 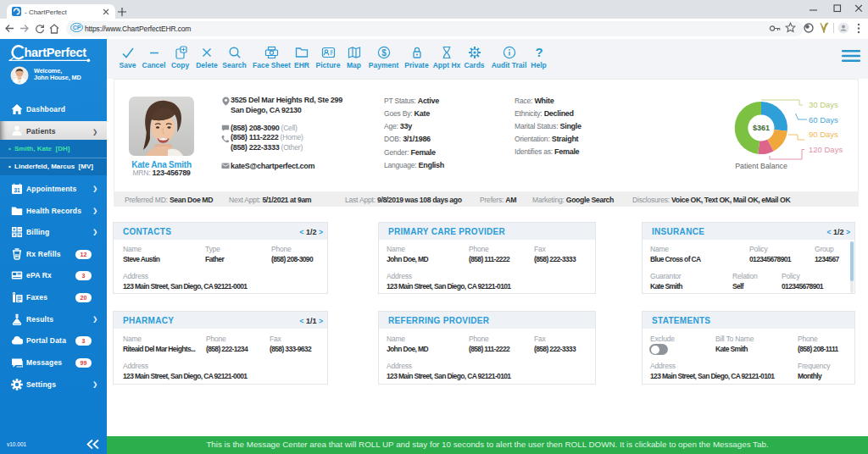 I want to click on svg-text: 30 Days, so click(x=824, y=105).